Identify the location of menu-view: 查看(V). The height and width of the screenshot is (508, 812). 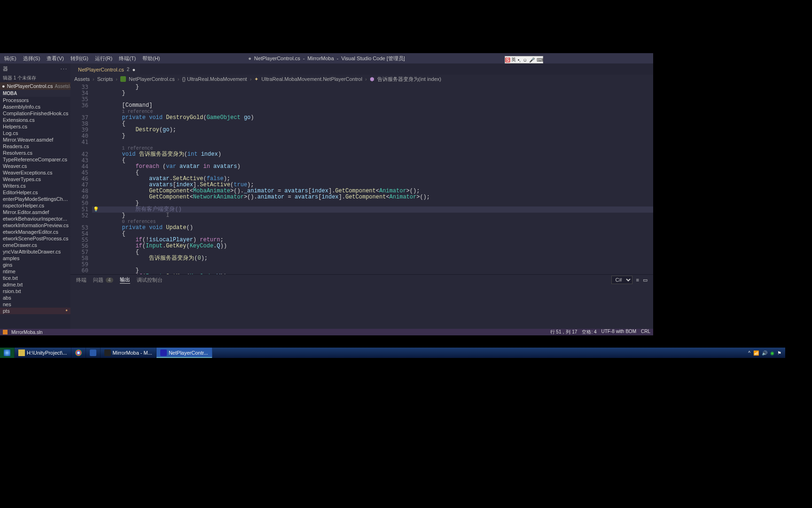
(55, 58).